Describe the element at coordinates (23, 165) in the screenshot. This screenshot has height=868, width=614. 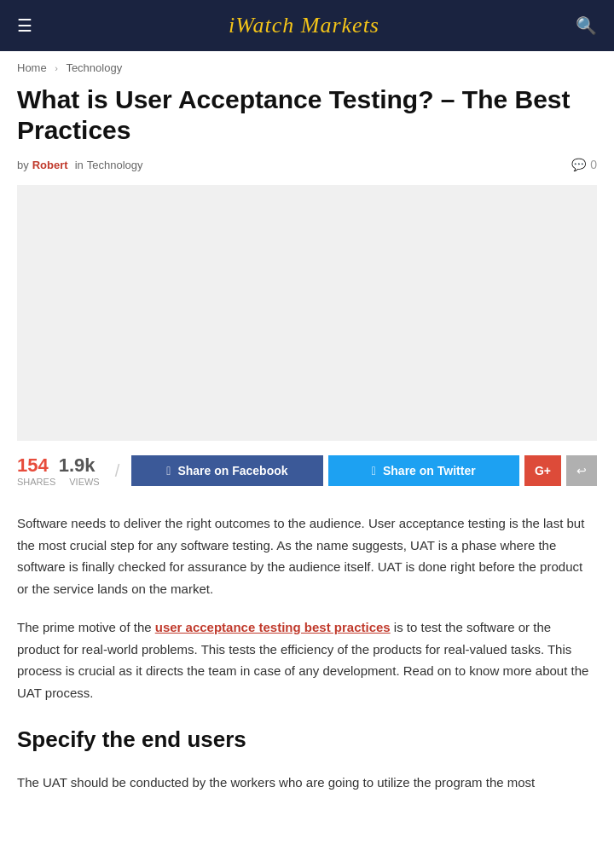
I see `meta-by: by` at that location.